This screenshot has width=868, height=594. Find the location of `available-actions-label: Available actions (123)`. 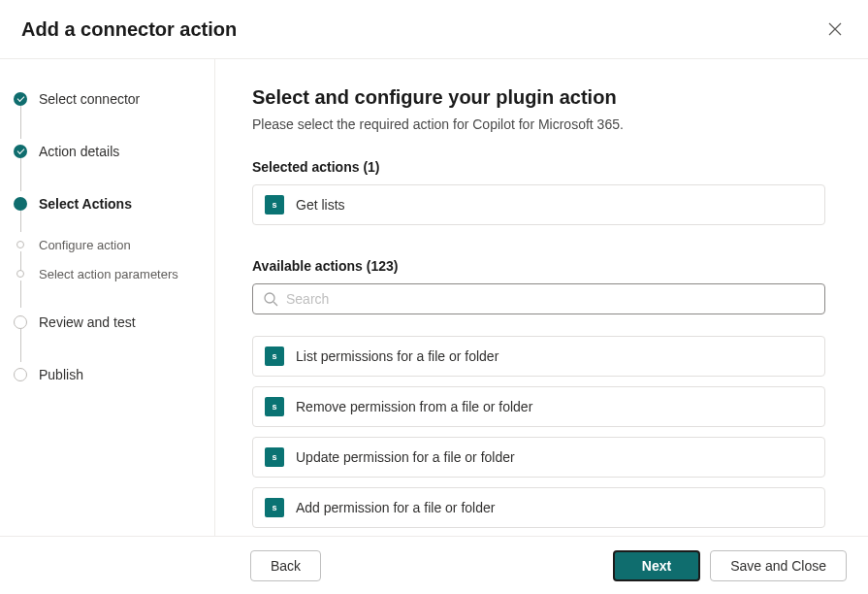

available-actions-label: Available actions (123) is located at coordinates (539, 266).